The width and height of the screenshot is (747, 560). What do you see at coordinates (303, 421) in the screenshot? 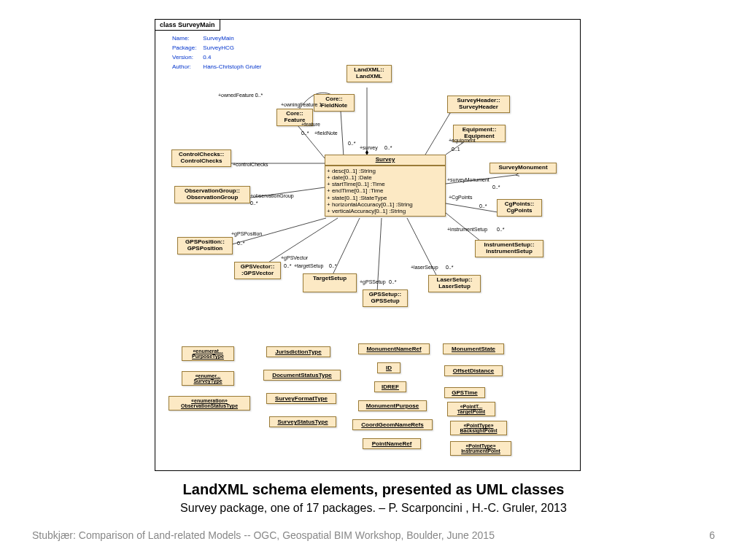
I see `class-surveystatus: SurveyStatusType` at bounding box center [303, 421].